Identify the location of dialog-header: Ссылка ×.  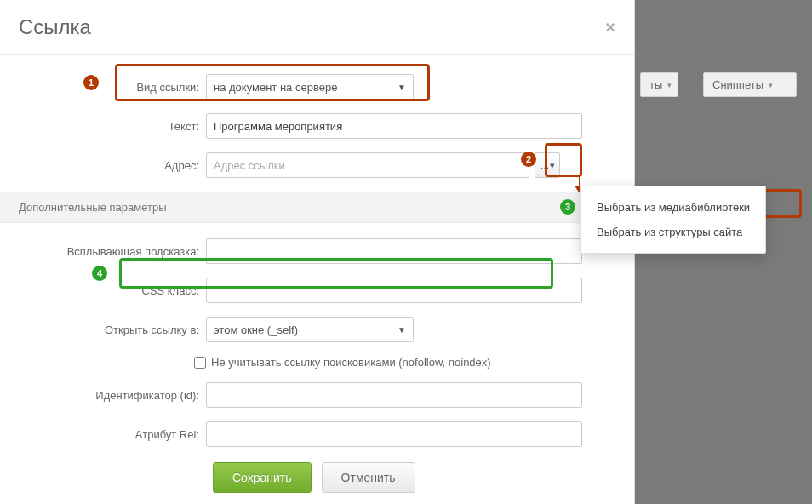
(317, 27).